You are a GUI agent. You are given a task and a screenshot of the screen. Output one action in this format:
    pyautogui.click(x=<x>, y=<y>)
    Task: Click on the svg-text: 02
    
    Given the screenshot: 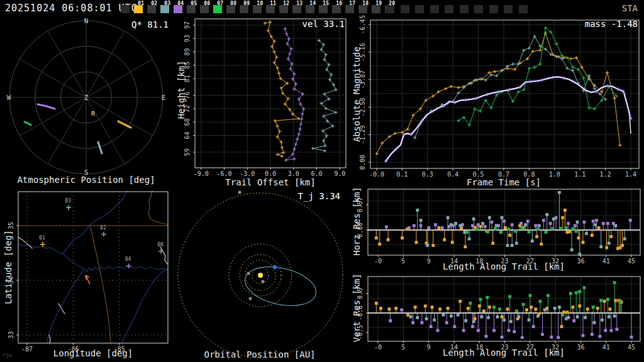 What is the action you would take?
    pyautogui.click(x=103, y=228)
    